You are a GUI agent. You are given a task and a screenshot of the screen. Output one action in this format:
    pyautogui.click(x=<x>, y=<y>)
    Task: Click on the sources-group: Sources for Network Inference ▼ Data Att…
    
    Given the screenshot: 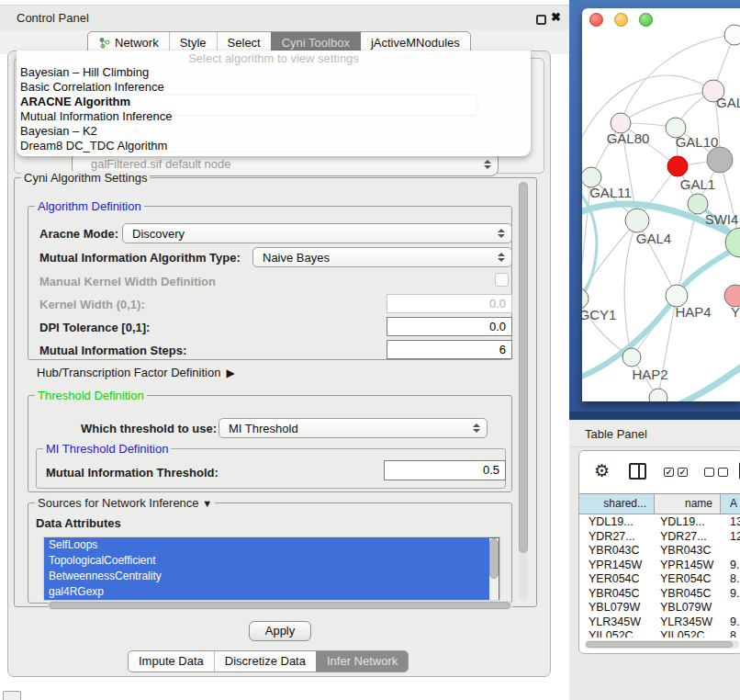 What is the action you would take?
    pyautogui.click(x=270, y=553)
    